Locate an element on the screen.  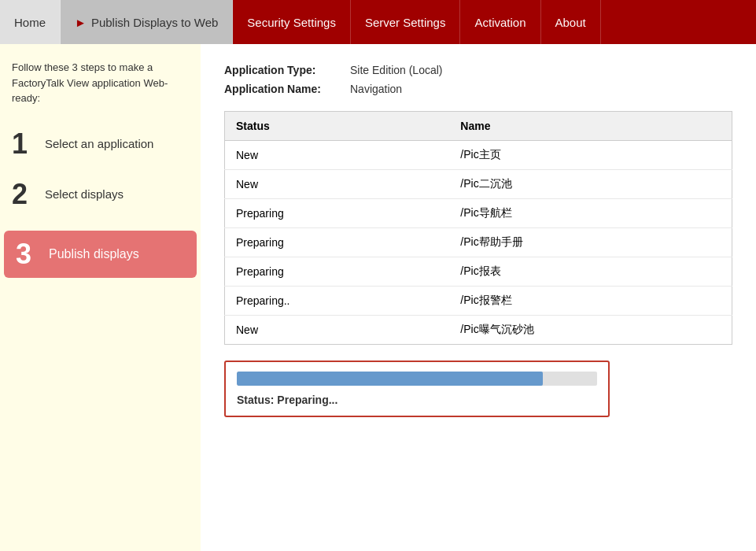
progress-status: Status: Preparing... is located at coordinates (417, 400).